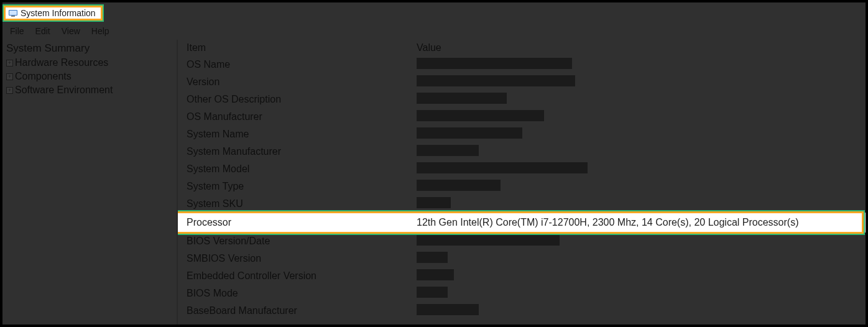 This screenshot has height=327, width=868. What do you see at coordinates (90, 48) in the screenshot?
I see `tree-root-system-summary: System Summary` at bounding box center [90, 48].